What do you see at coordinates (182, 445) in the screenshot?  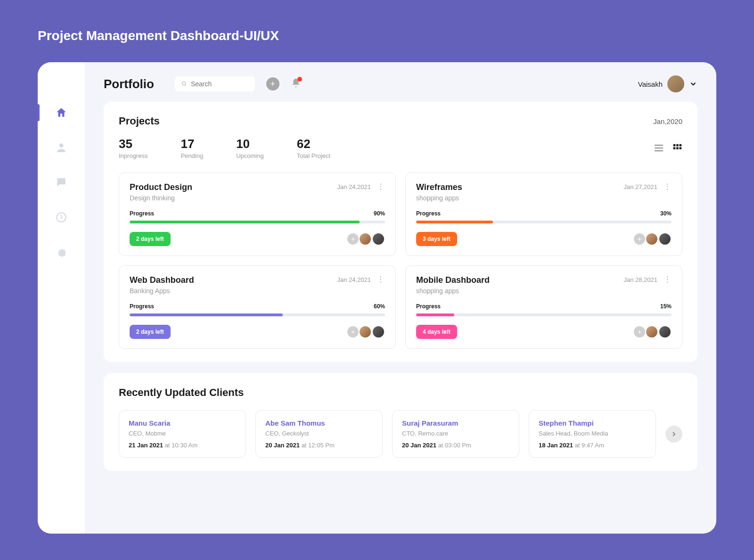 I see `client-timestamp: 21 Jan 2021 at 10:30 Am` at bounding box center [182, 445].